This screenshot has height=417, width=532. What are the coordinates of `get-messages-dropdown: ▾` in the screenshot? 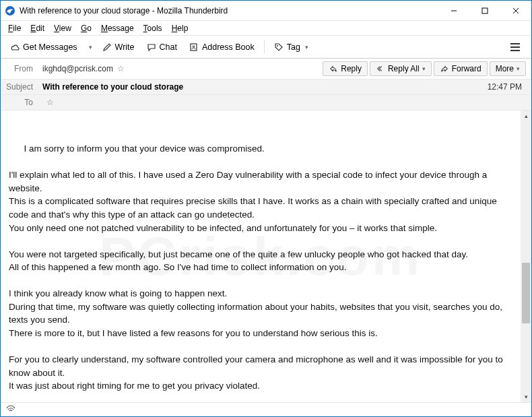 It's located at (90, 47).